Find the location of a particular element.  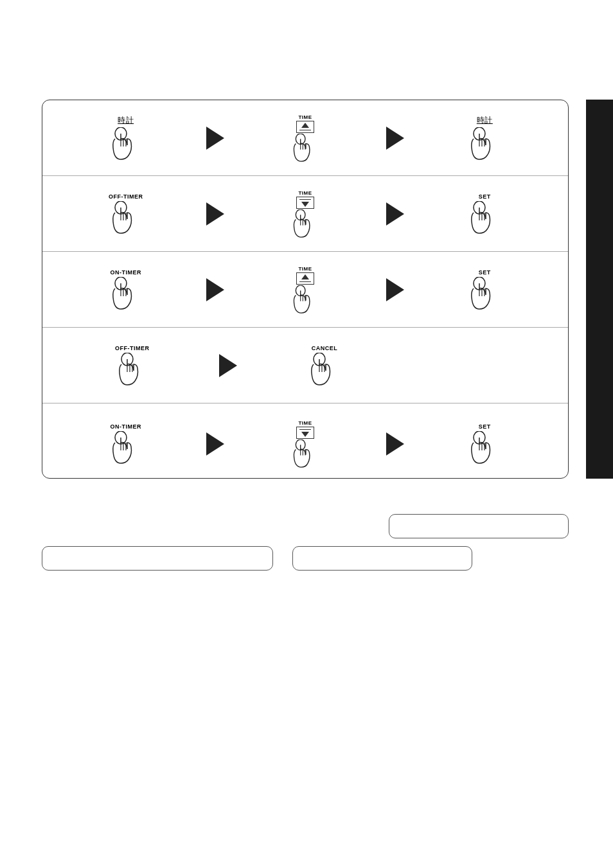

cell-5-1: ON-TIMER is located at coordinates (126, 444).